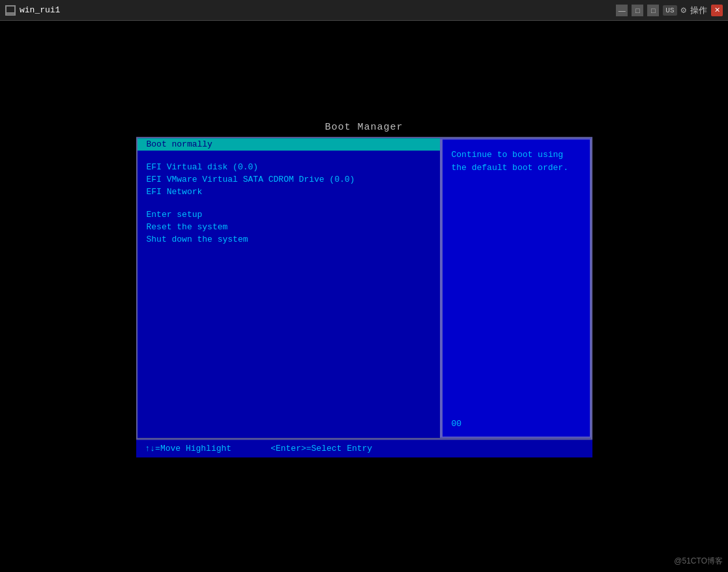  What do you see at coordinates (457, 423) in the screenshot?
I see `description-code: 00` at bounding box center [457, 423].